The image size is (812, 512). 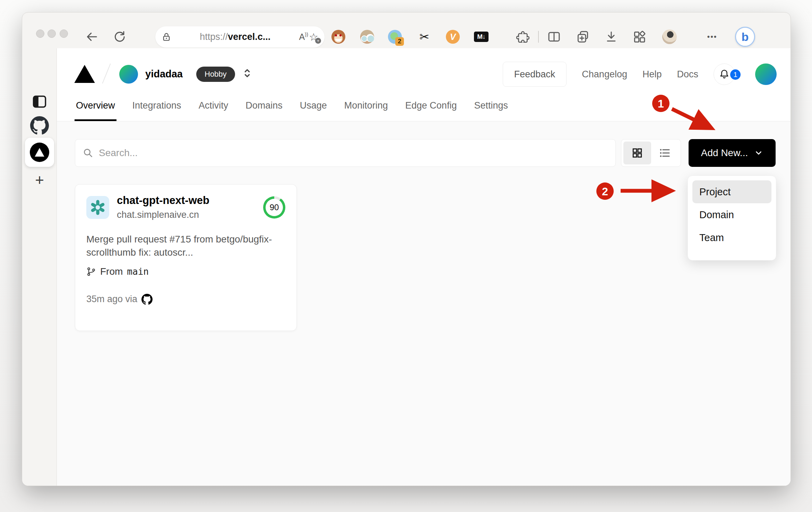 What do you see at coordinates (40, 152) in the screenshot?
I see `vercel-app-icon` at bounding box center [40, 152].